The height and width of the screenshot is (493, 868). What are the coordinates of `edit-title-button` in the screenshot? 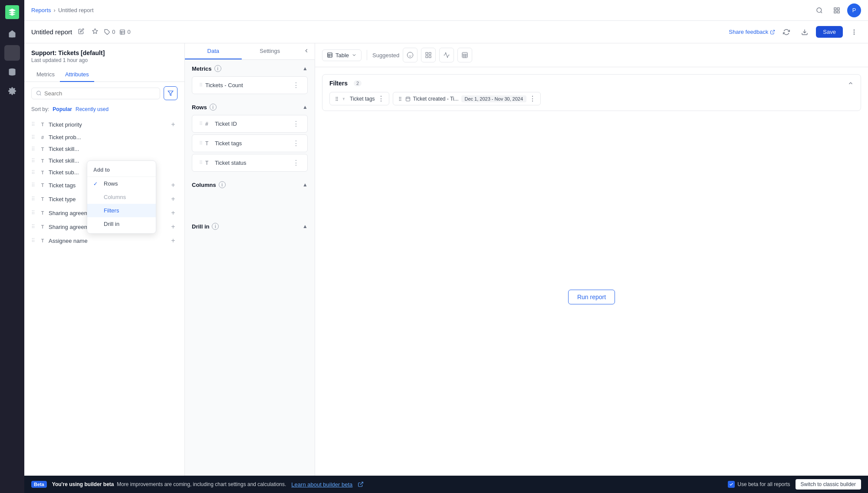 It's located at (81, 32).